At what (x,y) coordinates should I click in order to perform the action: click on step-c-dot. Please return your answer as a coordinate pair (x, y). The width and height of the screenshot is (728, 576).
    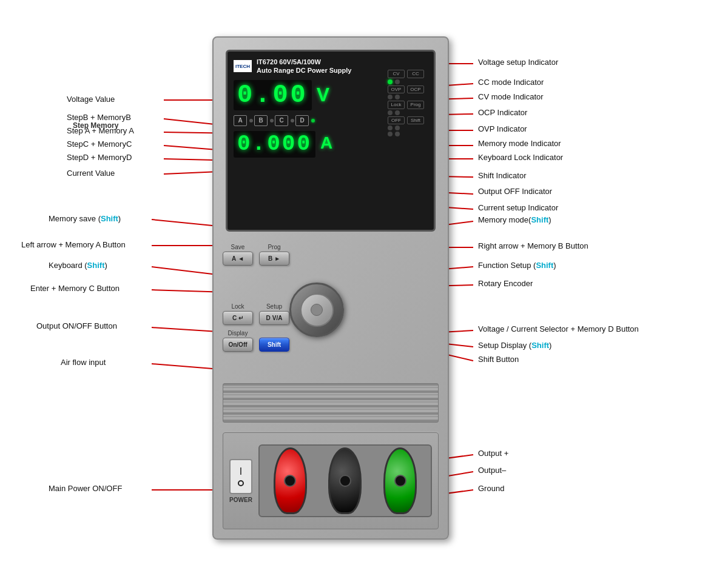
    Looking at the image, I should click on (292, 121).